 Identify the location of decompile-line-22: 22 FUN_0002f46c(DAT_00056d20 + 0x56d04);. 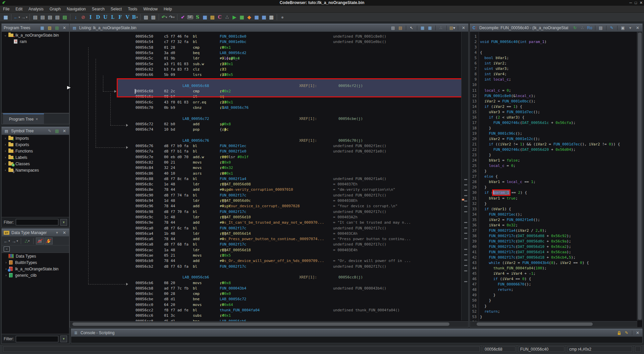
(553, 150).